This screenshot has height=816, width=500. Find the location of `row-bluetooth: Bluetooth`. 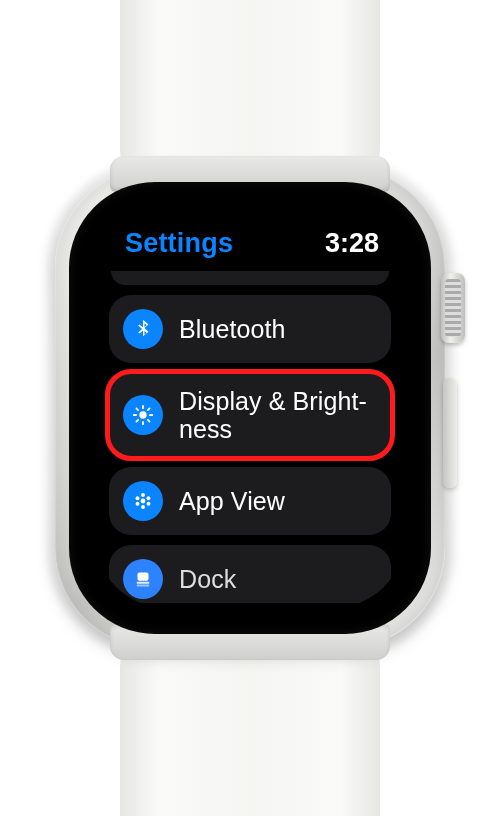

row-bluetooth: Bluetooth is located at coordinates (250, 329).